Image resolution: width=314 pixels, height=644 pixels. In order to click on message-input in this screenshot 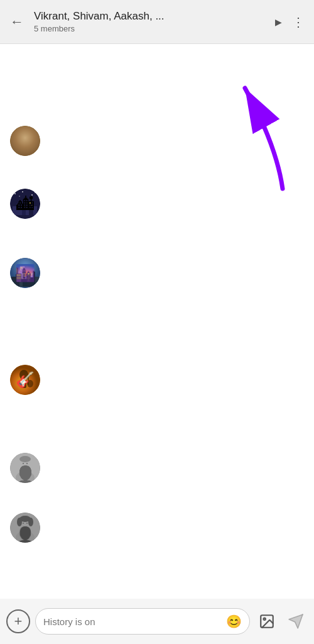, I will do `click(132, 621)`.